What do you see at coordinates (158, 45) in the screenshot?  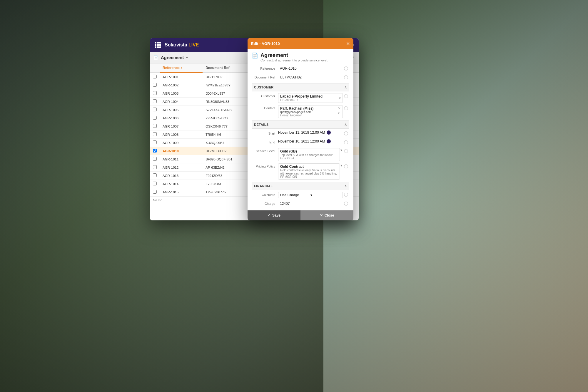 I see `grid-icon` at bounding box center [158, 45].